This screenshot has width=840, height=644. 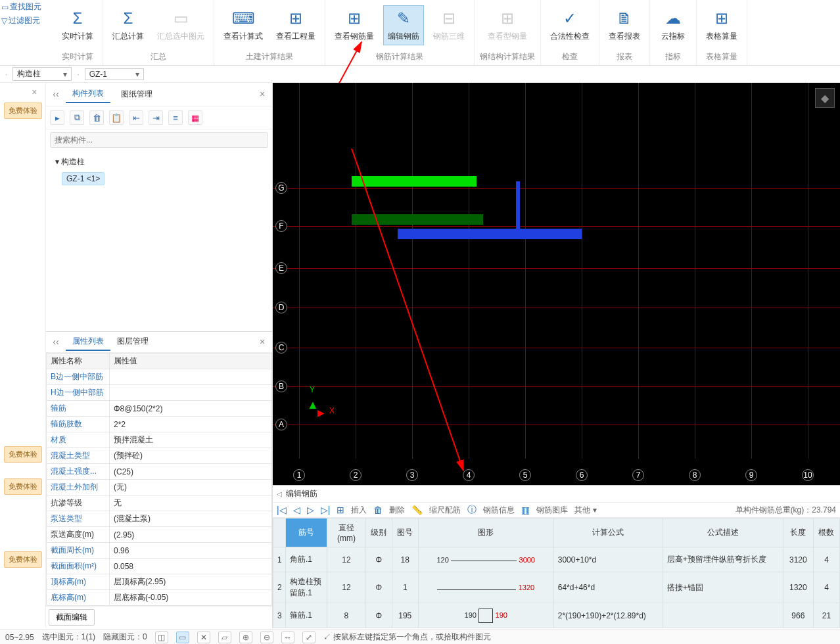 I want to click on prop-name: 截面周长(m), so click(x=78, y=551).